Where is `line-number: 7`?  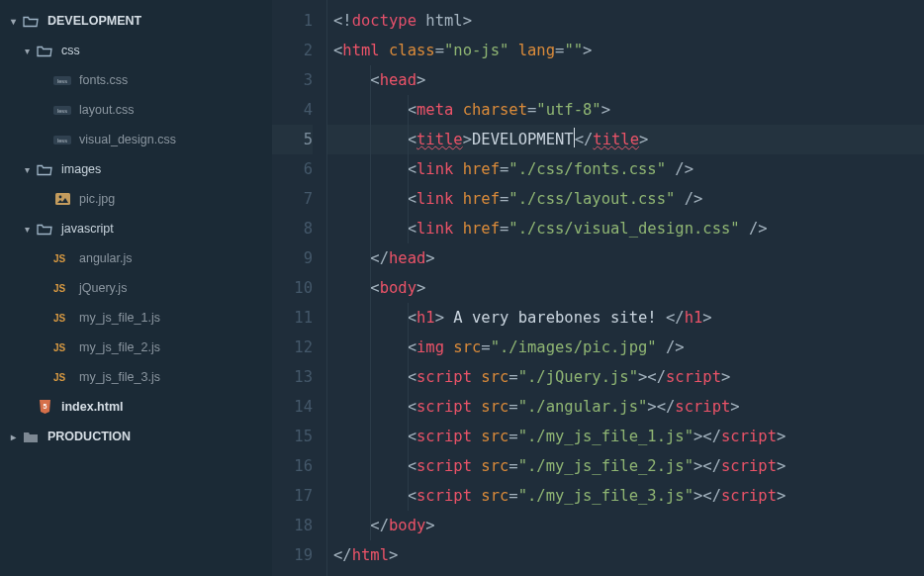
line-number: 7 is located at coordinates (293, 199).